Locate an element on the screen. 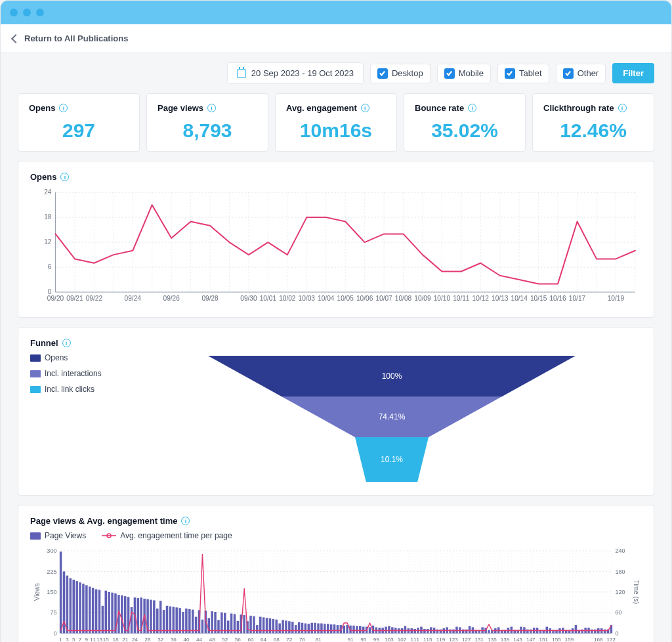 Image resolution: width=672 pixels, height=642 pixels. svg-text: 99 is located at coordinates (377, 639).